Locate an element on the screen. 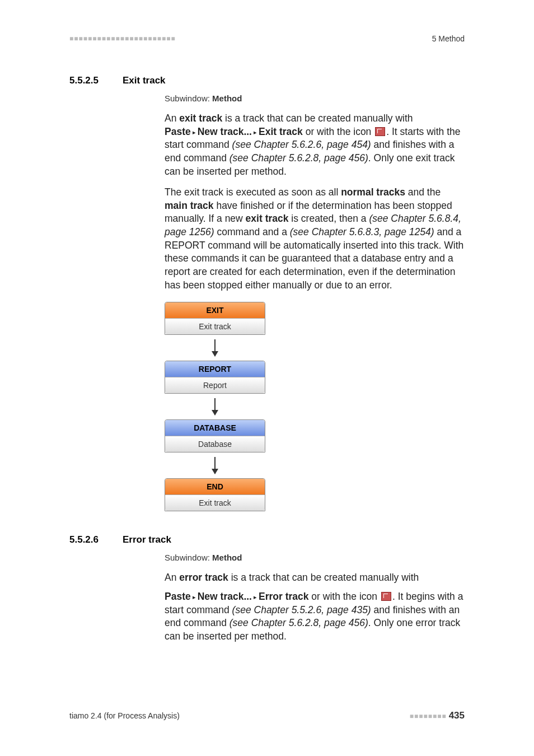  text: The exit track is executed as soon as al… is located at coordinates (253, 192).